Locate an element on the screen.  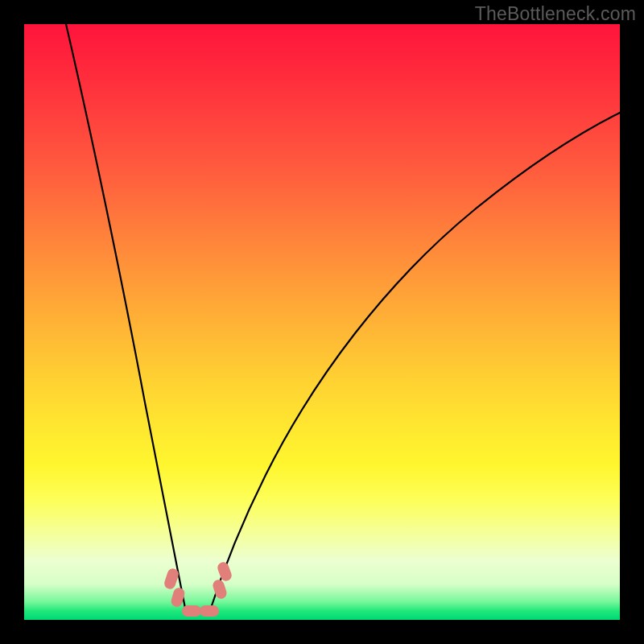
marker-m2 is located at coordinates (178, 597).